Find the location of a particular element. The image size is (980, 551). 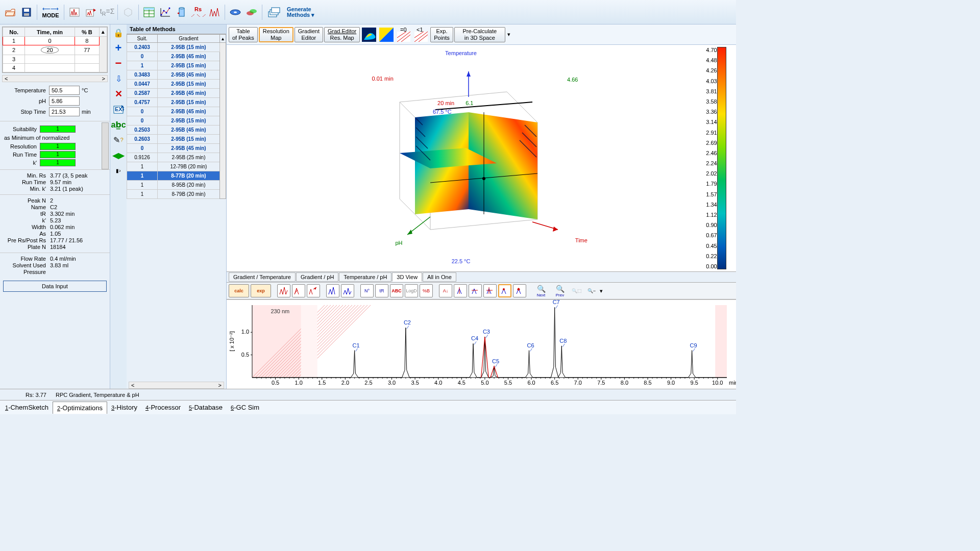

marker-a-icon: A↓ is located at coordinates (446, 291).